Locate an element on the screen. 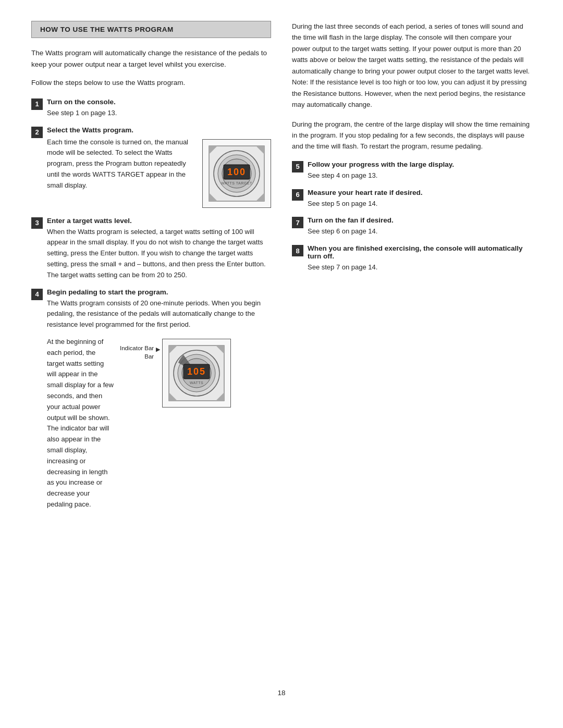  step-1-number: 1 is located at coordinates (37, 104).